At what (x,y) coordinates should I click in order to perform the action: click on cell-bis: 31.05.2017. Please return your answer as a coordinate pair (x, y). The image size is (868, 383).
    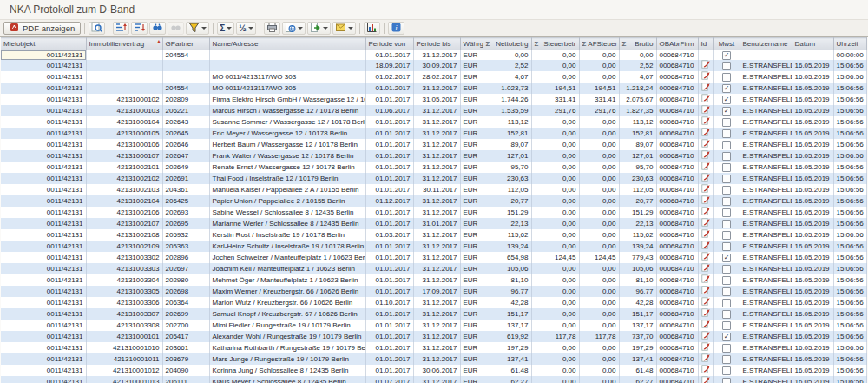
    Looking at the image, I should click on (437, 99).